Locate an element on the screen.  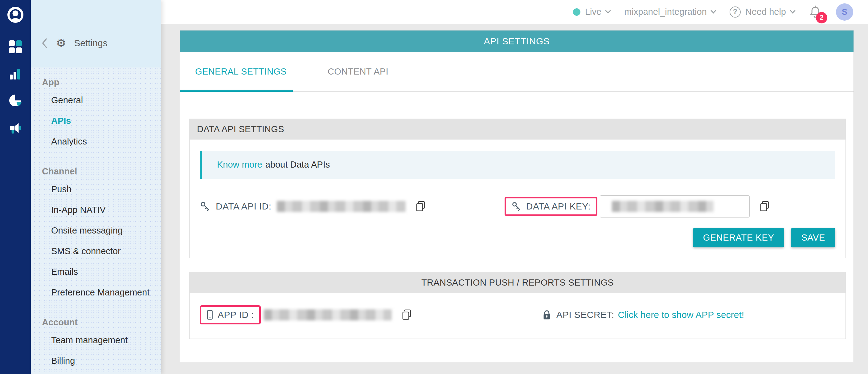
notifications-button: 2 is located at coordinates (815, 12).